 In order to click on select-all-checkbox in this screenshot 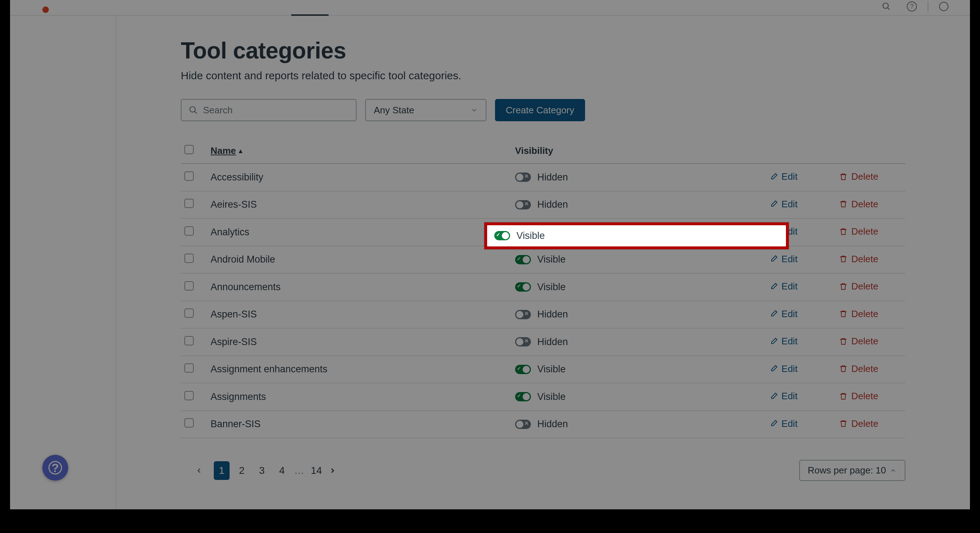, I will do `click(189, 150)`.